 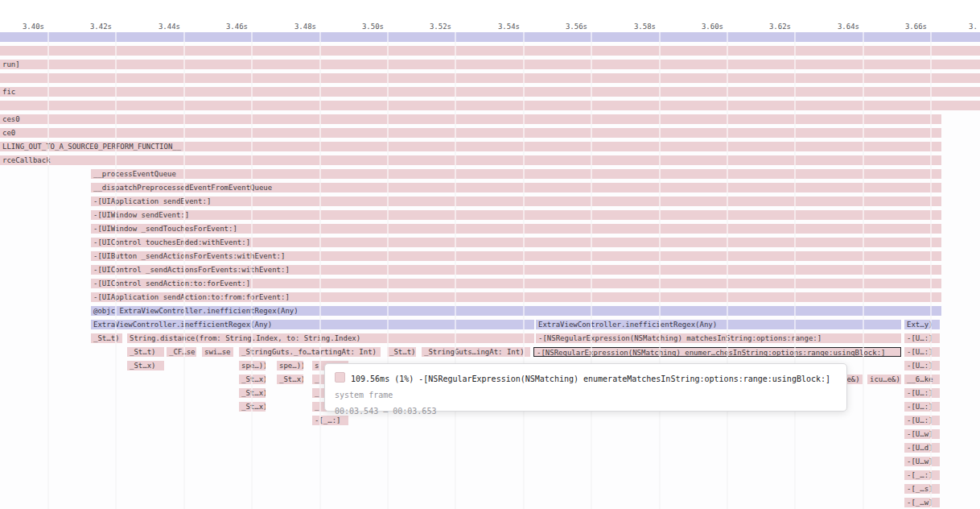 What do you see at coordinates (517, 201) in the screenshot?
I see `flame-bar: -[UIApplication sendEvent:]` at bounding box center [517, 201].